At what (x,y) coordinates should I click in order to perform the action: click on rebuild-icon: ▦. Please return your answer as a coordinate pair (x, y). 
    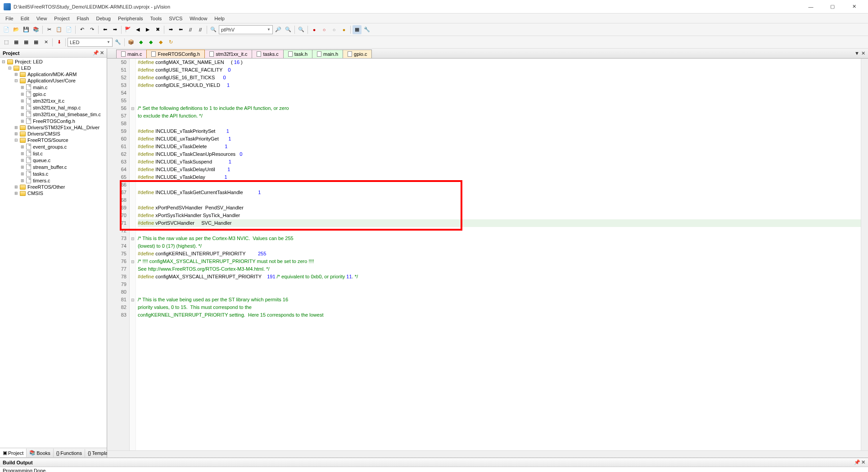
    Looking at the image, I should click on (26, 42).